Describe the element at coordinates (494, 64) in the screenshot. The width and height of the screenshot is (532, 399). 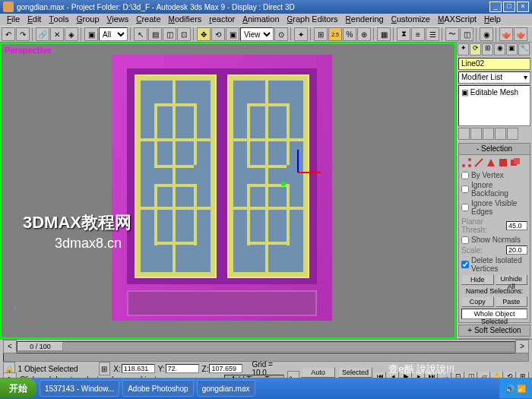
I see `object-name-field: Line02` at that location.